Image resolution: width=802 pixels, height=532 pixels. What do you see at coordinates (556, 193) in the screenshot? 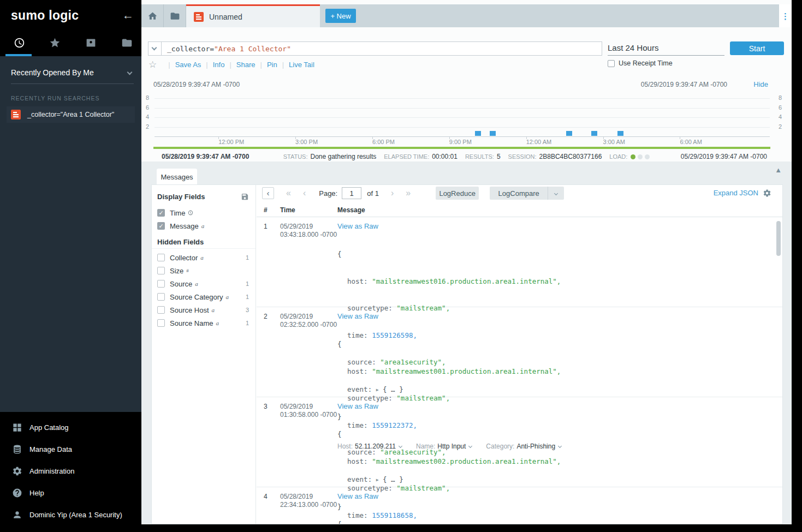
I see `logcompare-dropdown` at bounding box center [556, 193].